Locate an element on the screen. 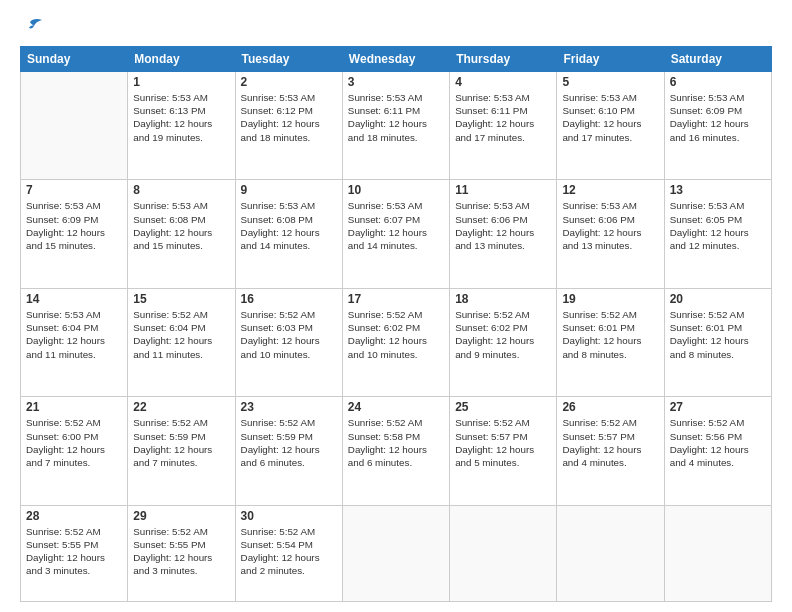  day-number: 28 is located at coordinates (74, 516).